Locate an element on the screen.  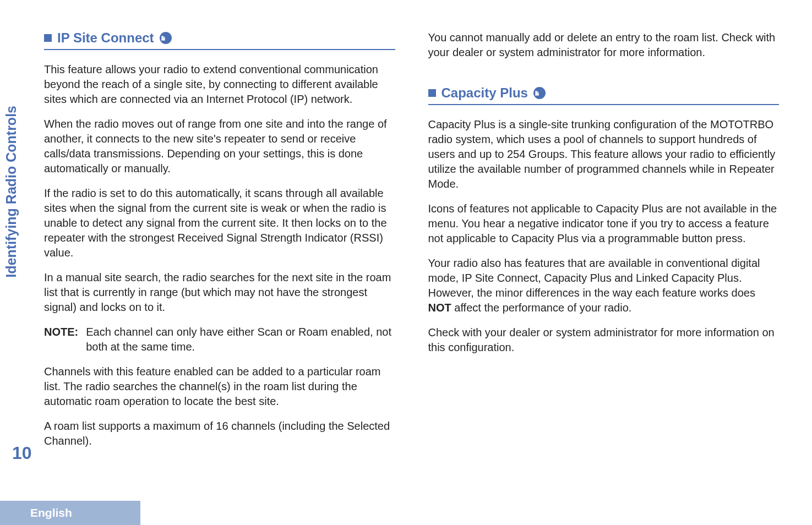
paragraph: Icons of features not applicable to Capa… is located at coordinates (604, 223).